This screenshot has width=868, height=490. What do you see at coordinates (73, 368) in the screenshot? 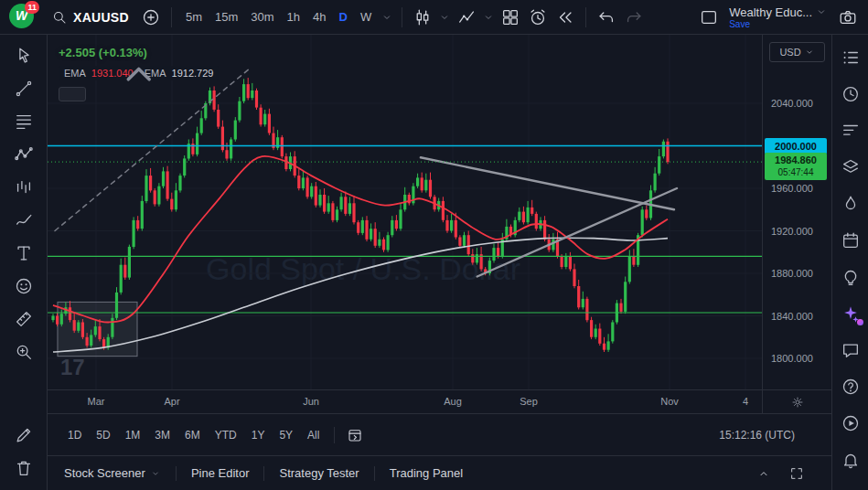
I see `svg-text: 17` at bounding box center [73, 368].